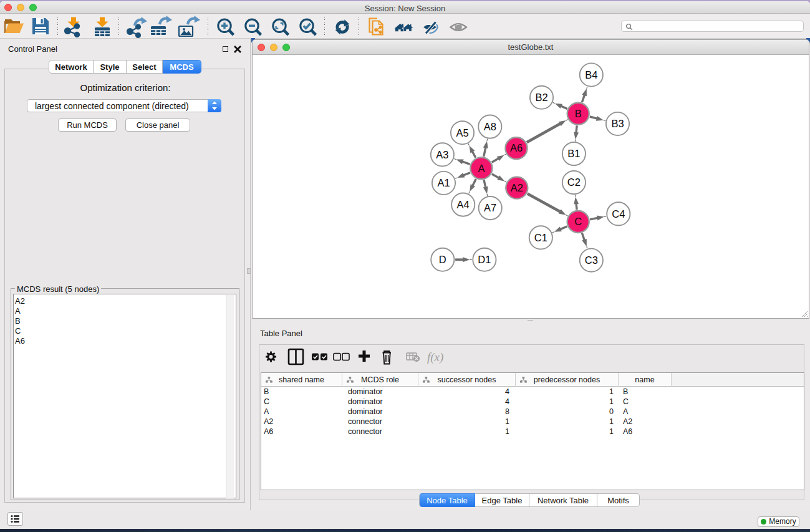  Describe the element at coordinates (517, 188) in the screenshot. I see `svg-text: A2` at that location.